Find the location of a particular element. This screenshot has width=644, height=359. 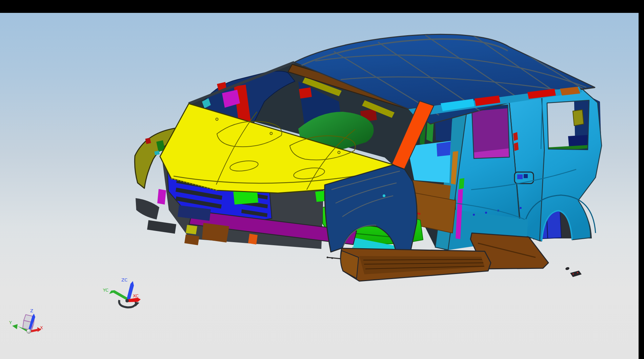

door-handle-chip-navy is located at coordinates (526, 176).